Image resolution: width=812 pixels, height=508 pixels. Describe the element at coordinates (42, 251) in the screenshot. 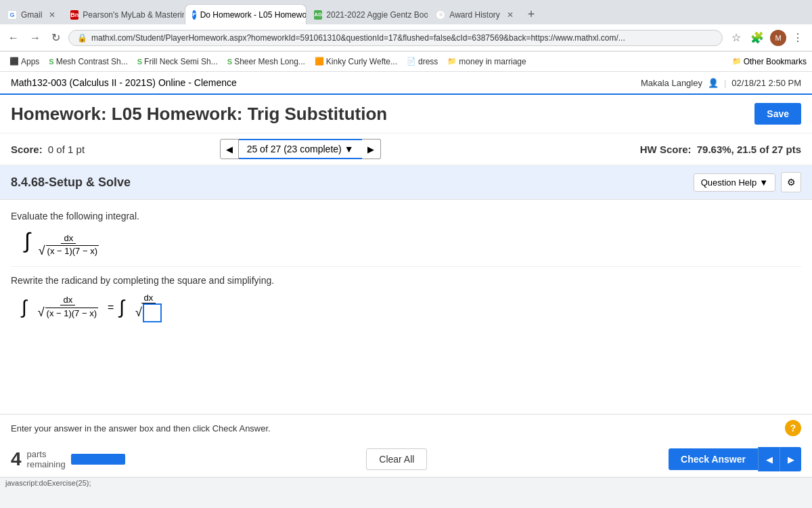

I see `sqrt-symbol: √` at that location.